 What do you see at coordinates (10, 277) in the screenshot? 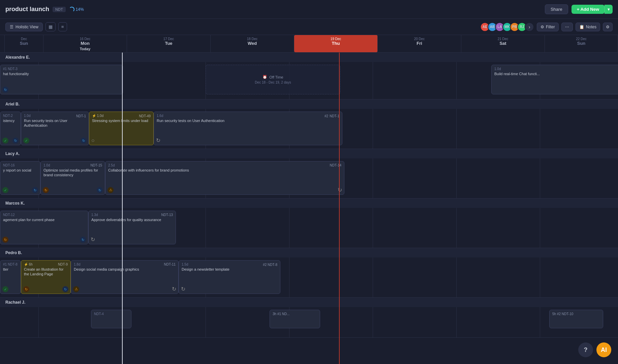
I see `task-pedro-ndt8-left: #1 NDT-8 tter ✓` at bounding box center [10, 277].